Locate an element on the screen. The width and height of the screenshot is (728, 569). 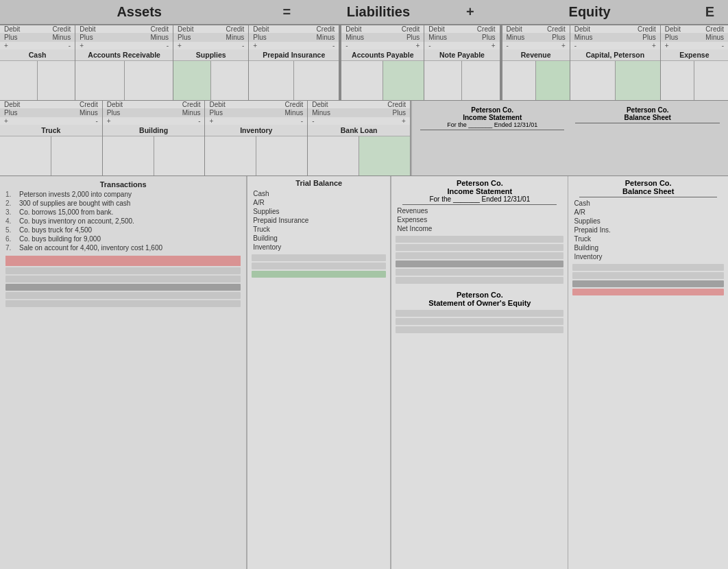
trans-entries-area is located at coordinates (123, 281).